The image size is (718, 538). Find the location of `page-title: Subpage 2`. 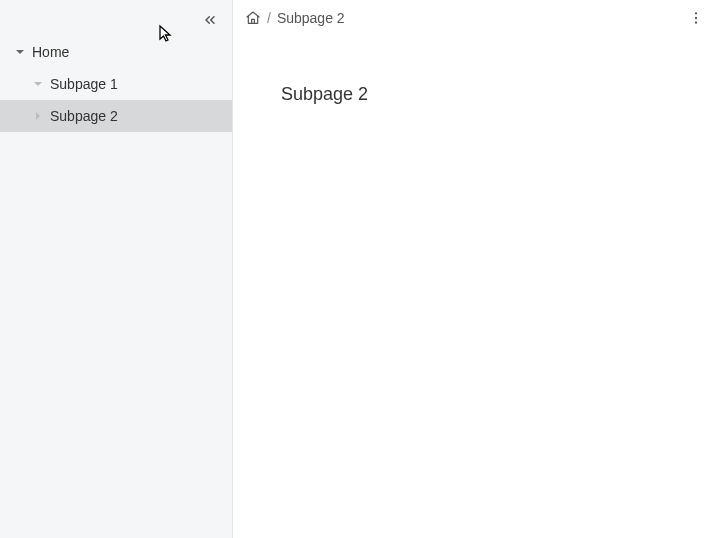

page-title: Subpage 2 is located at coordinates (476, 94).